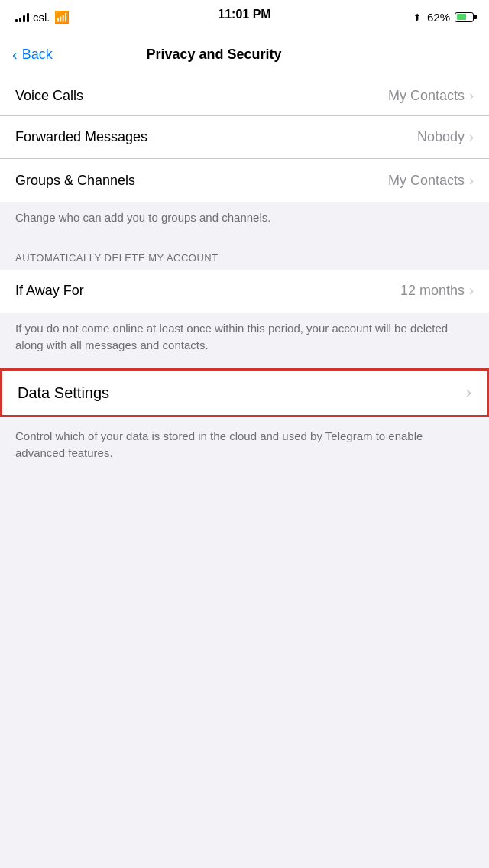 The image size is (489, 868). I want to click on groups-channels-row: Groups & Channels My Contacts ›, so click(244, 180).